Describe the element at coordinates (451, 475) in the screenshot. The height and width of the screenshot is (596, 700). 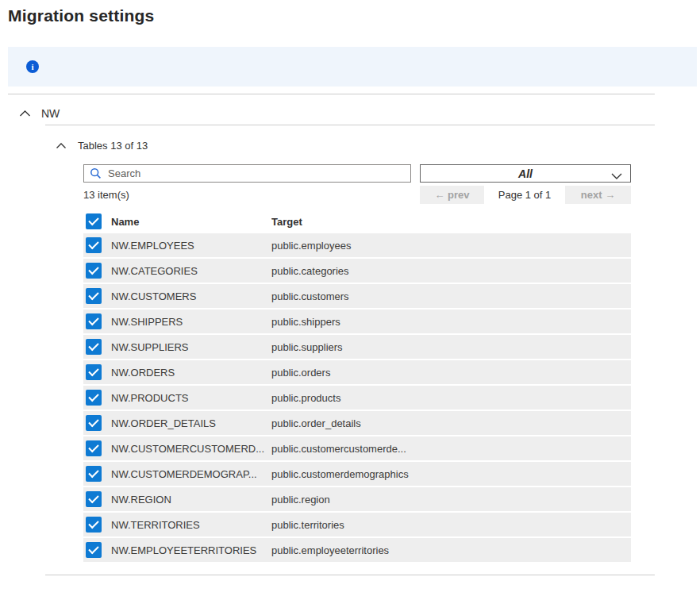
I see `row-target: public.customerdemographics` at that location.